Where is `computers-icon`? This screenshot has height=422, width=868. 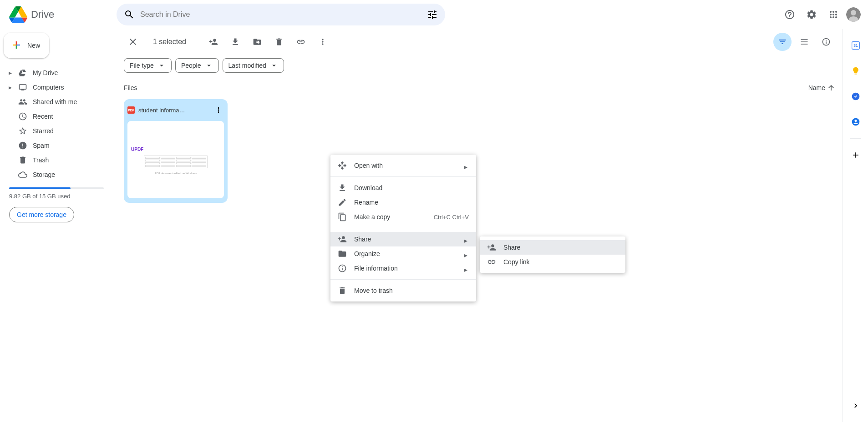
computers-icon is located at coordinates (23, 87).